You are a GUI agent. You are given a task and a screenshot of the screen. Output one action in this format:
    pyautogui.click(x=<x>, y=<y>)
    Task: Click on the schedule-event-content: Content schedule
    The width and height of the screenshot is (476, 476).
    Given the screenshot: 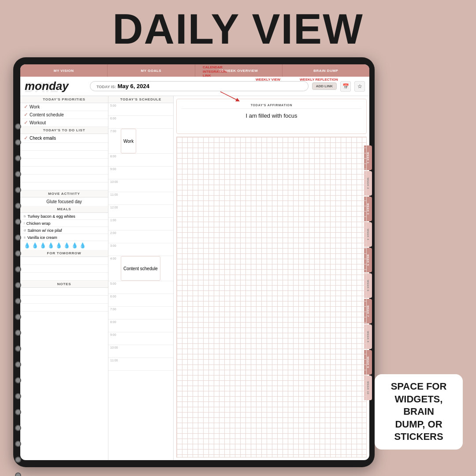 What is the action you would take?
    pyautogui.click(x=141, y=268)
    